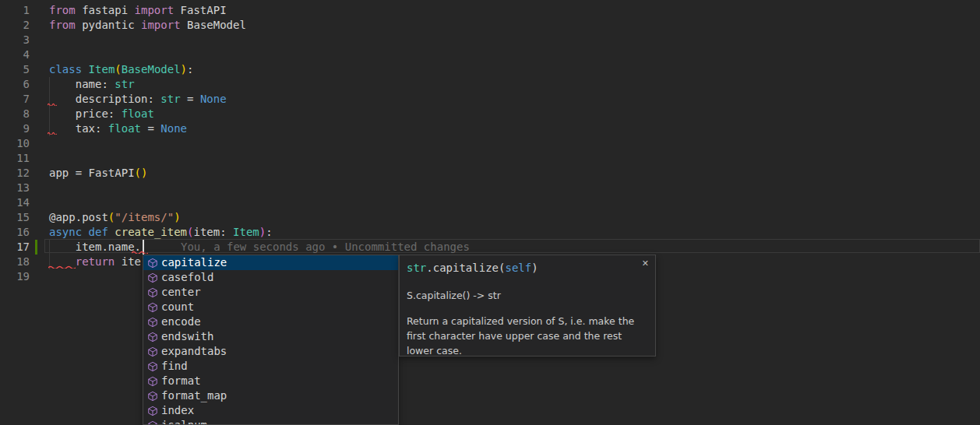 This screenshot has height=425, width=980. Describe the element at coordinates (104, 99) in the screenshot. I see `code-token: description:` at that location.